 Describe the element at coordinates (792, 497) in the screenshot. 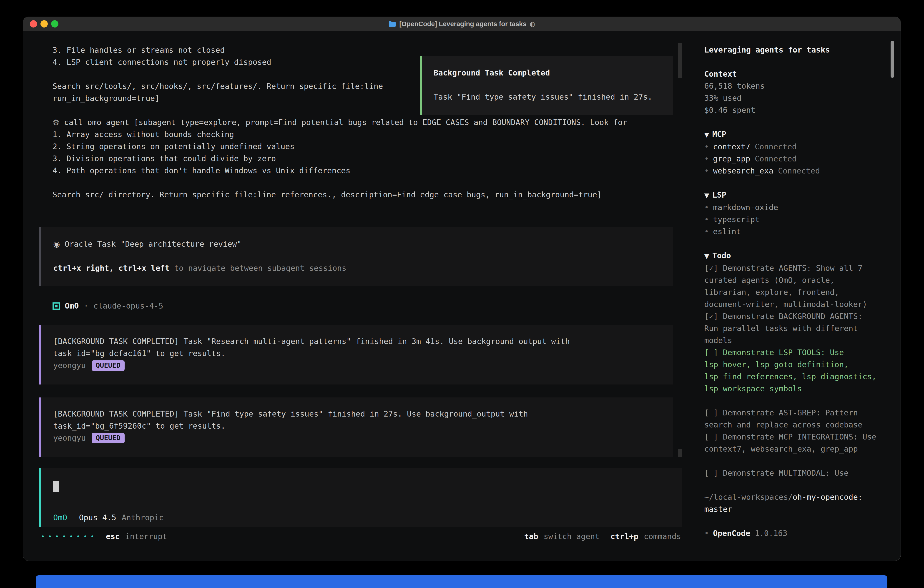

I see `workspace-path: ~/local-workspaces/oh-my-opencode:` at that location.